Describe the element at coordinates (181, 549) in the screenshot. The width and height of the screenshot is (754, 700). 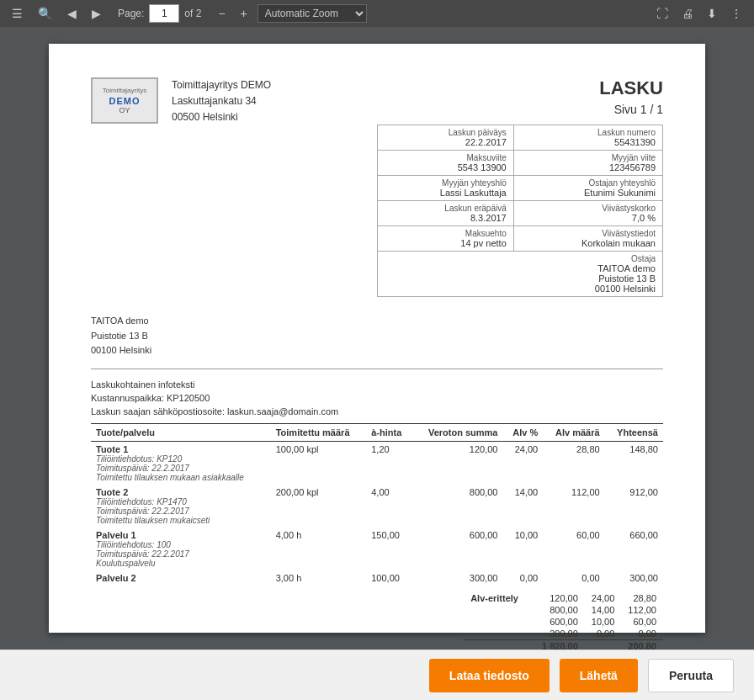
I see `product-name: Palvelu 1Tiliöintiehdotus: 100Toimituspä…` at that location.